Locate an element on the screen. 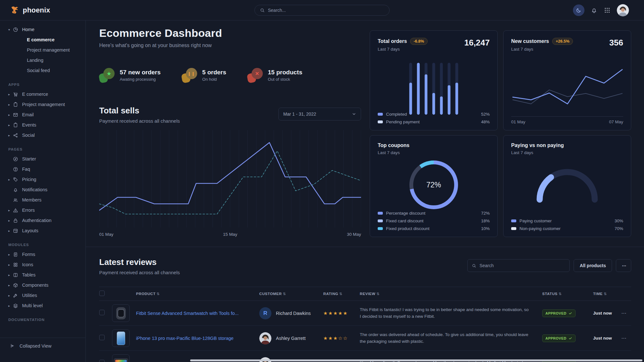 The height and width of the screenshot is (362, 644). top-coupons-card: Top coupons Last 7 days 72% Percentage d… is located at coordinates (434, 186).